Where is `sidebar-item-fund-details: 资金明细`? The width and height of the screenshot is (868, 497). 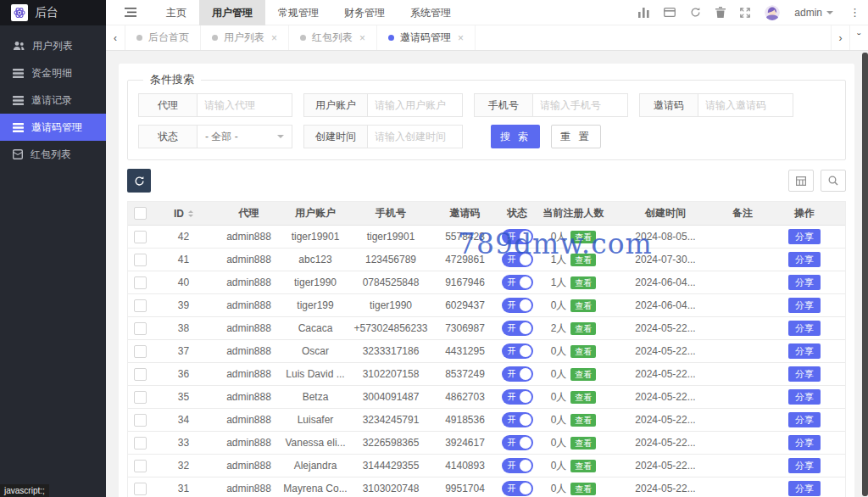
sidebar-item-fund-details: 资金明细 is located at coordinates (53, 73).